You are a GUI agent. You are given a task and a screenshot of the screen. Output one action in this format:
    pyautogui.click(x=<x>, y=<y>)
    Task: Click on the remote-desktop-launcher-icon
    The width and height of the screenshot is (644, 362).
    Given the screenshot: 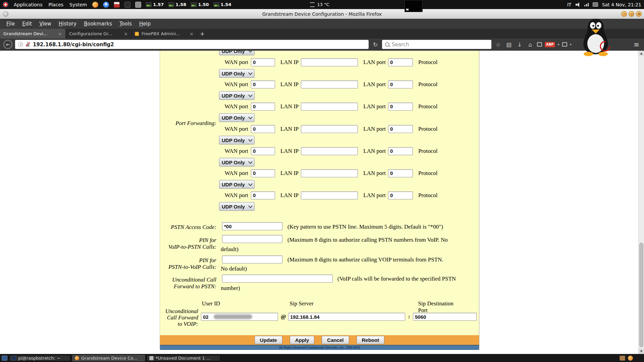 What is the action you would take?
    pyautogui.click(x=117, y=5)
    